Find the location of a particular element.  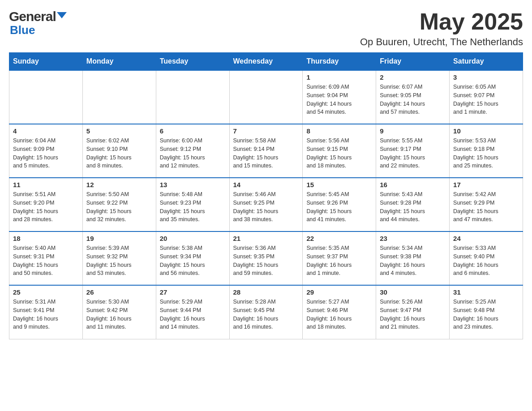

day-info: Sunrise: 5:26 AM Sunset: 9:47 PM Dayligh… is located at coordinates (413, 314).